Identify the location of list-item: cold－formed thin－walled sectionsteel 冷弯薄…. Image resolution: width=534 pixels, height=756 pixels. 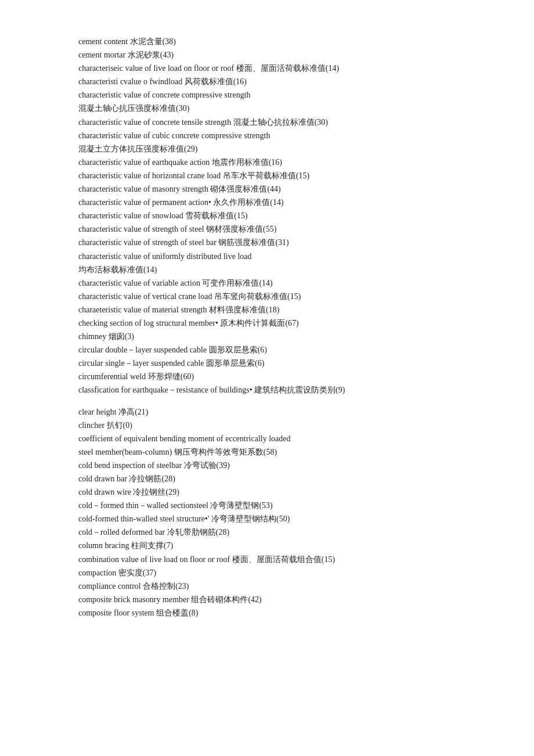
(267, 505).